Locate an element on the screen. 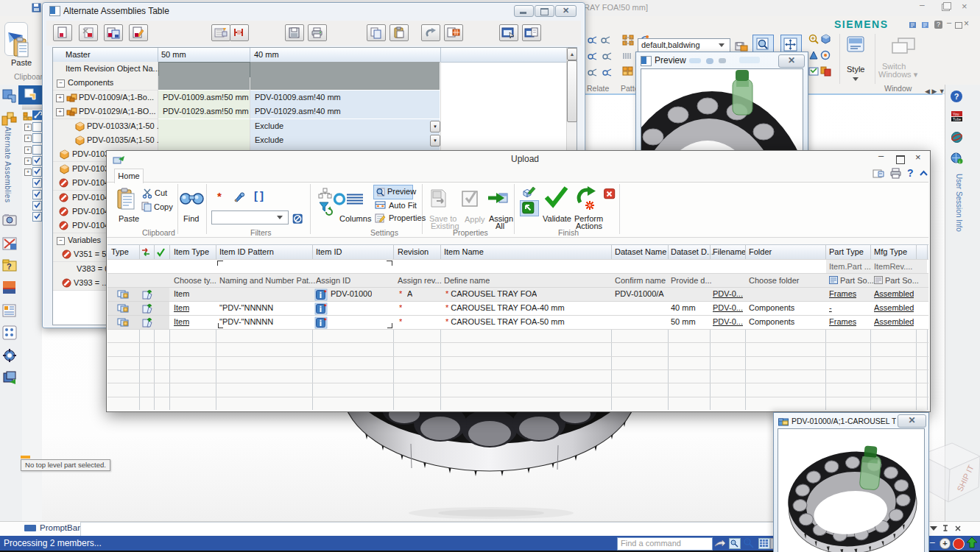 Image resolution: width=980 pixels, height=552 pixels. svg-text: i is located at coordinates (960, 162).